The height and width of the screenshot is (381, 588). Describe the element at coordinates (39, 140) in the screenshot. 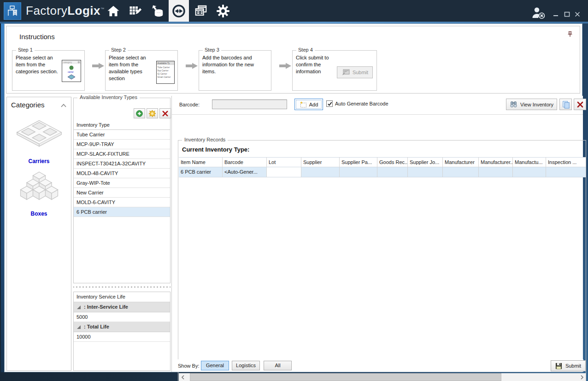

I see `category-item-carriers: Carriers` at that location.